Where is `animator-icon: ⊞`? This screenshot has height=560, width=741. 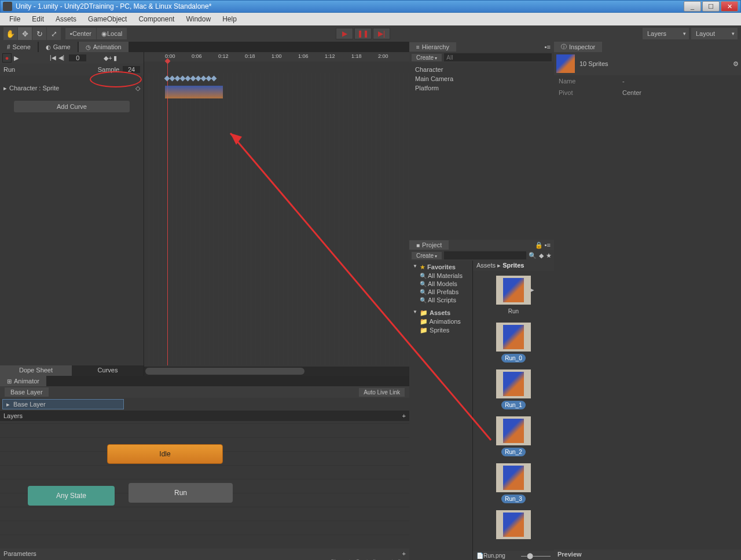 animator-icon: ⊞ is located at coordinates (9, 381).